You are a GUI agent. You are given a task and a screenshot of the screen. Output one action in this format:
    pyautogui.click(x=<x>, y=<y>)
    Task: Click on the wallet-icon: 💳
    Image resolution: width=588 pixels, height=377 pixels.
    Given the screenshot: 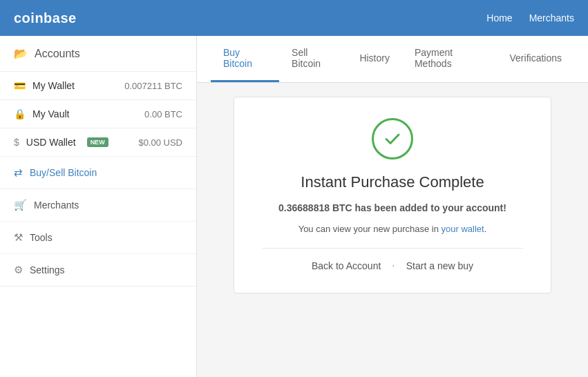 What is the action you would take?
    pyautogui.click(x=19, y=86)
    